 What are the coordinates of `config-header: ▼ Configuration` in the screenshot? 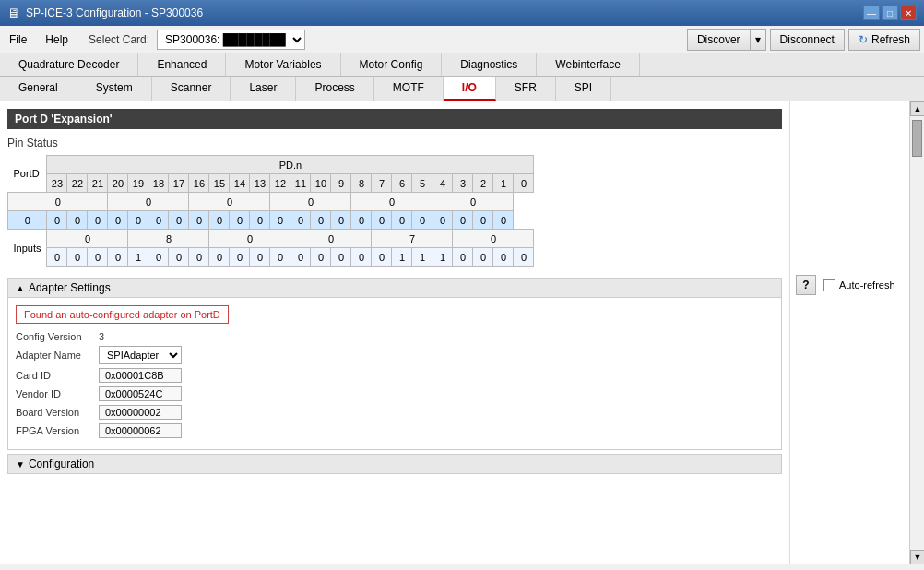 It's located at (395, 464).